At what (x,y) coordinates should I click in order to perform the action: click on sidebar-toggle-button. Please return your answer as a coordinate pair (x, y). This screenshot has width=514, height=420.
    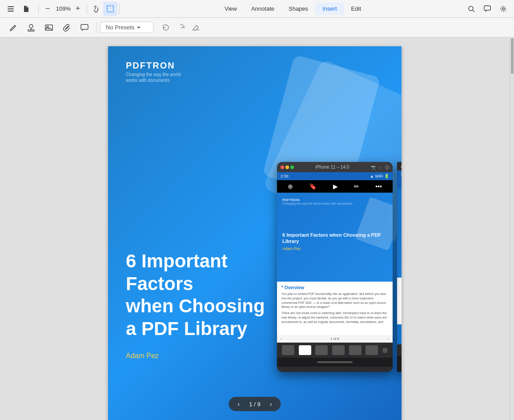
    Looking at the image, I should click on (11, 9).